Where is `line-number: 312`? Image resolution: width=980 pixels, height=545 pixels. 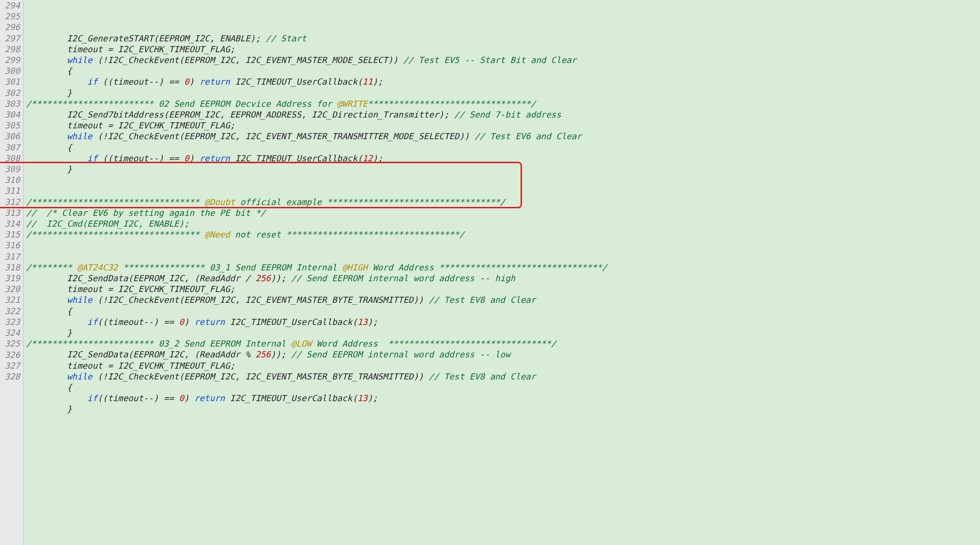
line-number: 312 is located at coordinates (12, 202).